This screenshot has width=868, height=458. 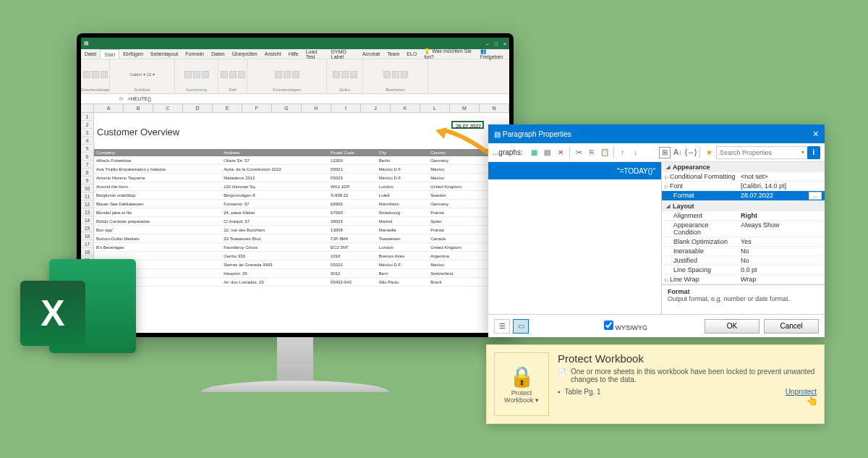 What do you see at coordinates (88, 156) in the screenshot?
I see `row-header: 6` at bounding box center [88, 156].